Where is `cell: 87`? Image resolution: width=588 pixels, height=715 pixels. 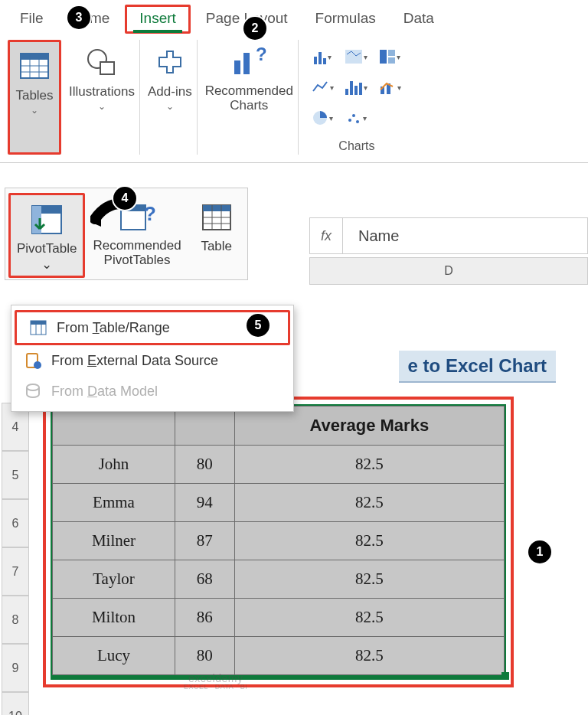
cell: 87 is located at coordinates (205, 541).